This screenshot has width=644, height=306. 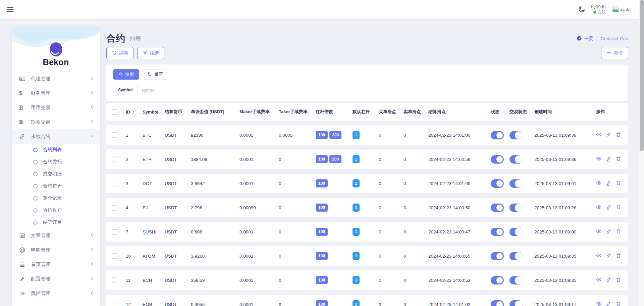 What do you see at coordinates (12, 10) in the screenshot?
I see `sidebar-toggle-button` at bounding box center [12, 10].